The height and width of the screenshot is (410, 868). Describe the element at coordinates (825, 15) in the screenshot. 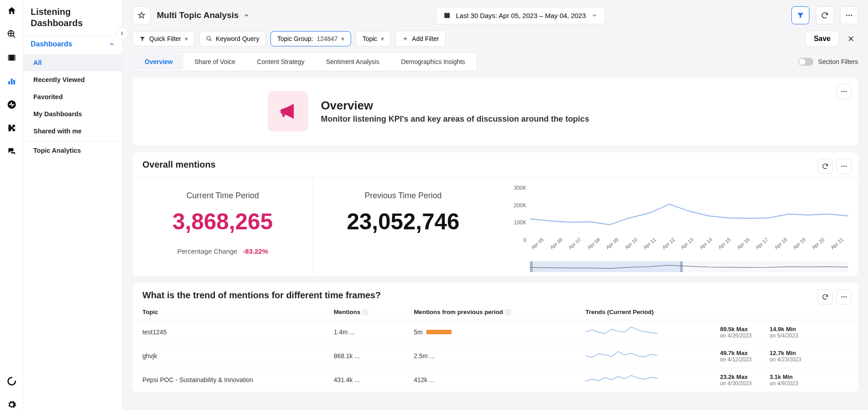

I see `refresh-button` at that location.